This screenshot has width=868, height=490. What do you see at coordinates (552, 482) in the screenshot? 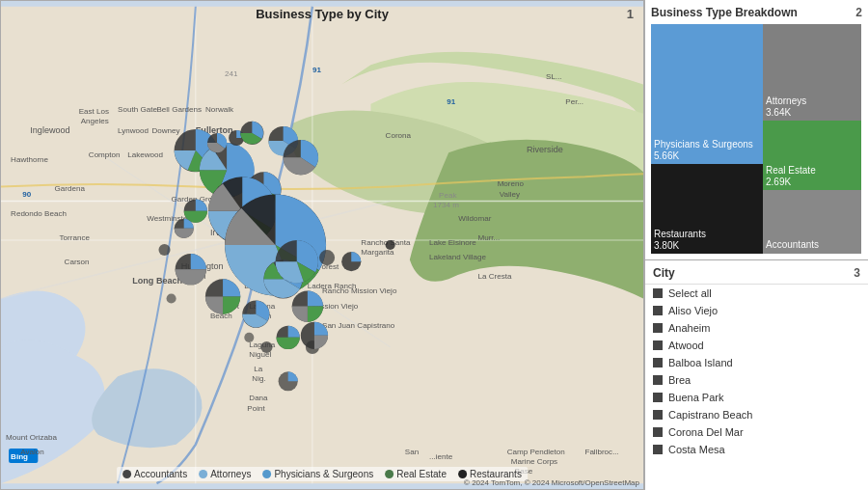
I see `map-attribution: © 2024 TomTom, © 2024 Microsoft/OpenStre…` at bounding box center [552, 482].